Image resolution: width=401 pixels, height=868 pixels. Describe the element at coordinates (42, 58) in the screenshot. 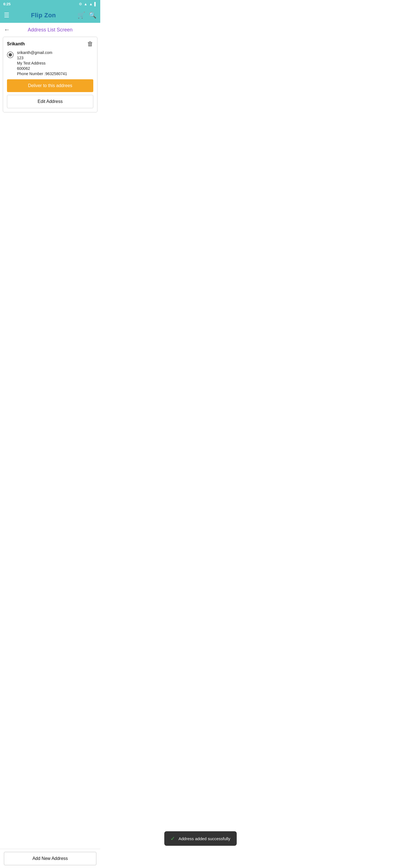

I see `address-house-number: 123` at that location.